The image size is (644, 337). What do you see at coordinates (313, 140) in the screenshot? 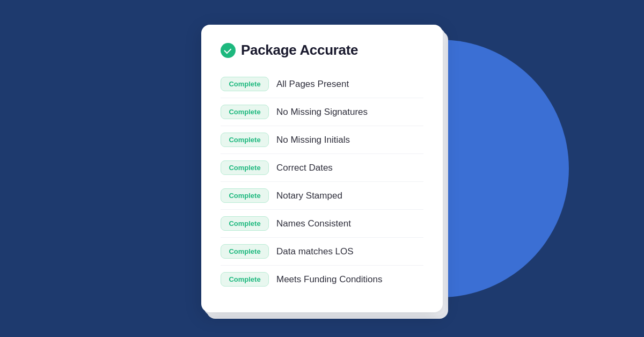
I see `item-label: No Missing Initials` at bounding box center [313, 140].